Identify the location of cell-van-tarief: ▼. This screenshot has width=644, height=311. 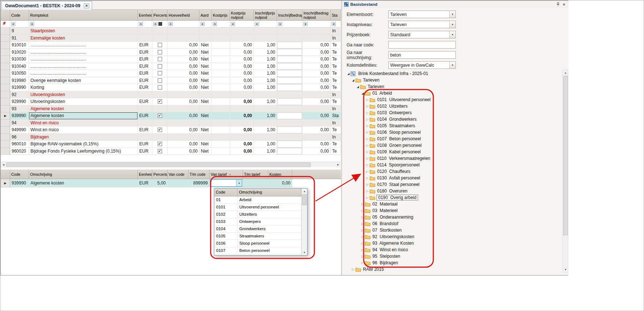
(226, 183).